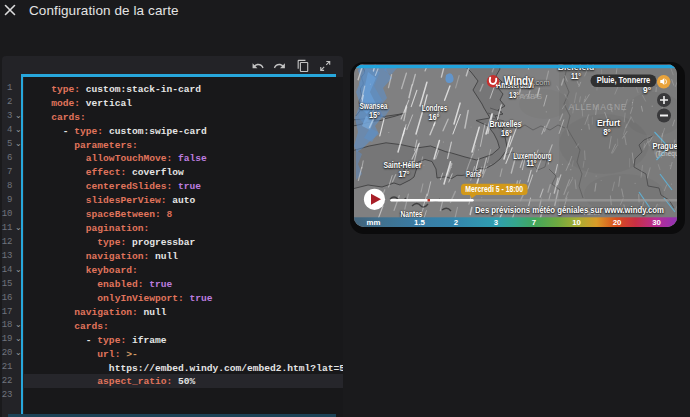 The image size is (690, 417). I want to click on svg-text: 17°, so click(404, 174).